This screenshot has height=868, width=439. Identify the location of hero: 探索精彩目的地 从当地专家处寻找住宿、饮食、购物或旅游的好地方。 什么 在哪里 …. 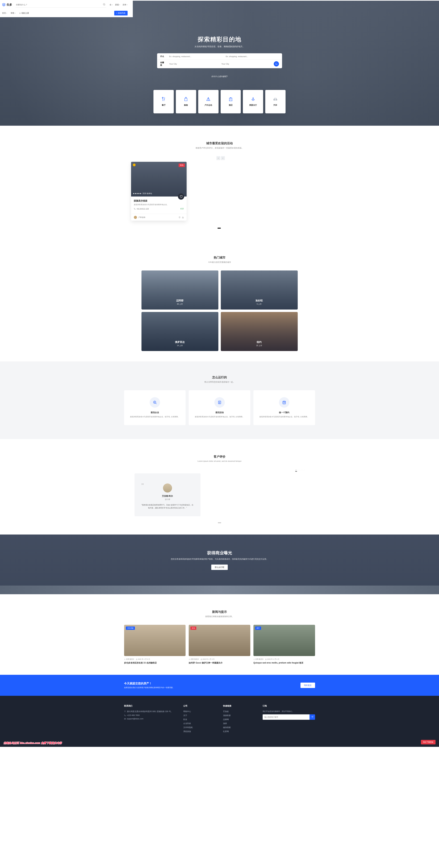
(220, 63).